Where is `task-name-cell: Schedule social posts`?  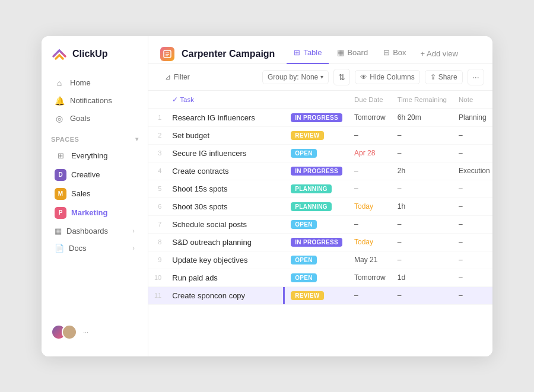
task-name-cell: Schedule social posts is located at coordinates (225, 224).